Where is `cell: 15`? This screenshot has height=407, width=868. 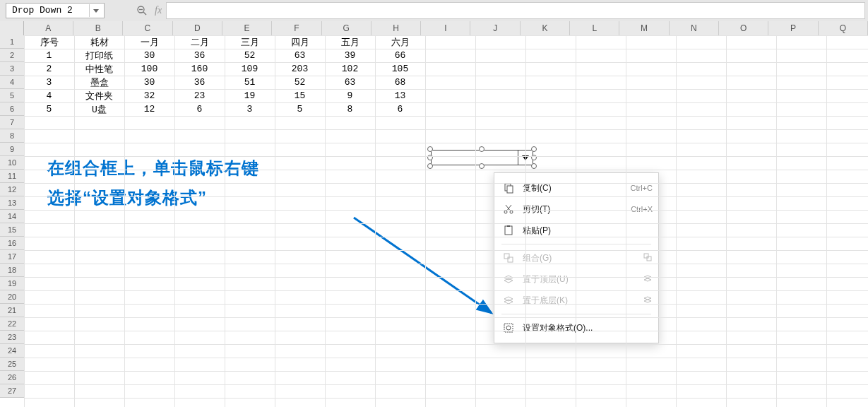 cell: 15 is located at coordinates (299, 96).